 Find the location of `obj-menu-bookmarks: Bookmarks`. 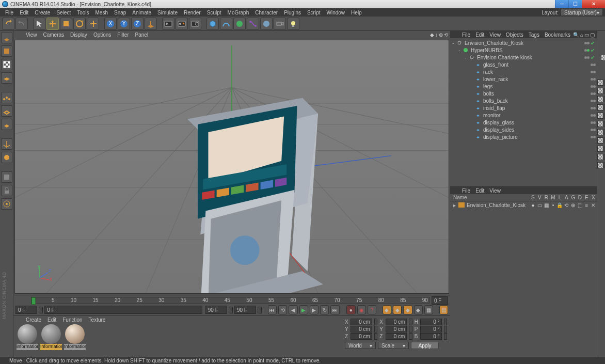

obj-menu-bookmarks: Bookmarks is located at coordinates (558, 35).